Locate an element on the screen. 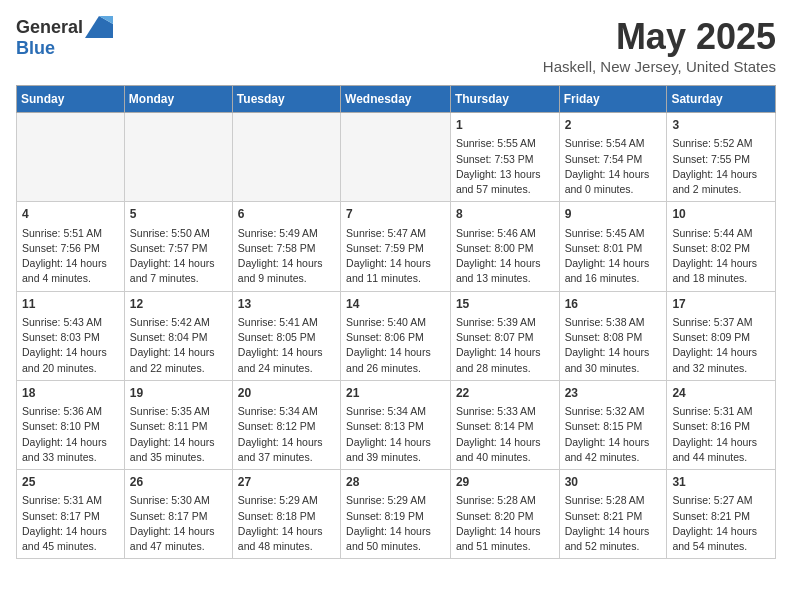 This screenshot has height=612, width=792. sunset-text: Sunset: 8:08 PM is located at coordinates (604, 337).